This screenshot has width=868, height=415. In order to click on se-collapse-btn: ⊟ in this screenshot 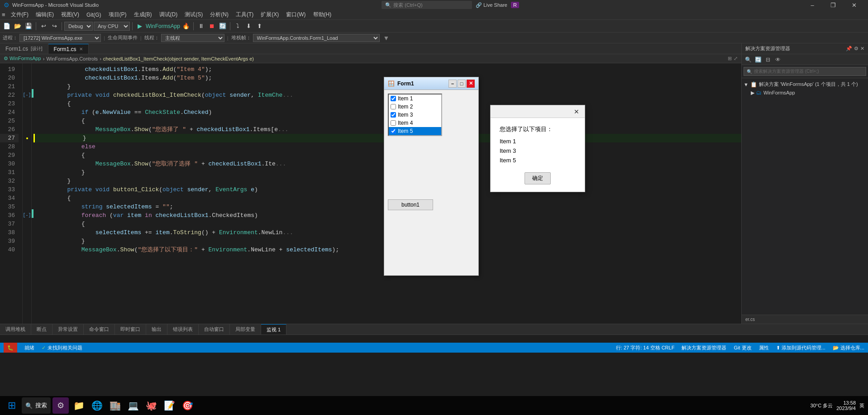, I will do `click(768, 60)`.